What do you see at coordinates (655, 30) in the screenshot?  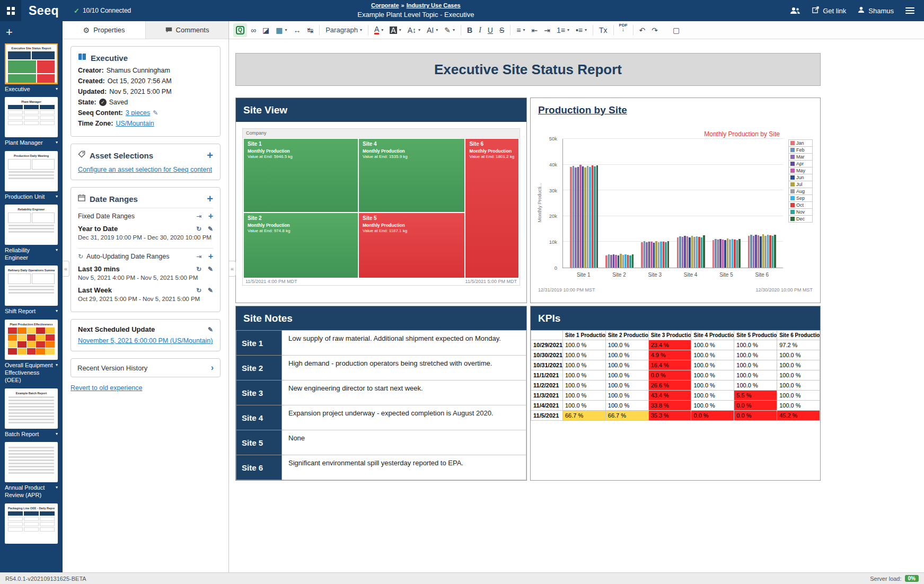 I see `redo-button: ↷` at bounding box center [655, 30].